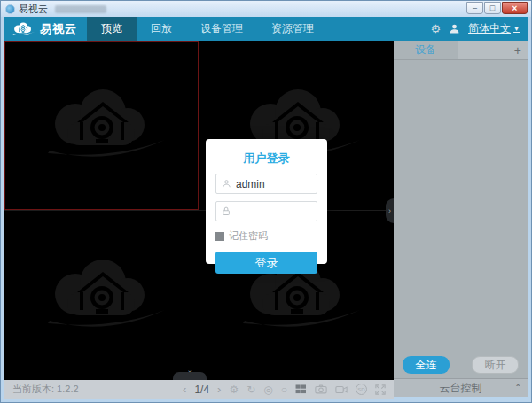 Image resolution: width=532 pixels, height=403 pixels. I want to click on page-indicator: 1/4, so click(202, 390).